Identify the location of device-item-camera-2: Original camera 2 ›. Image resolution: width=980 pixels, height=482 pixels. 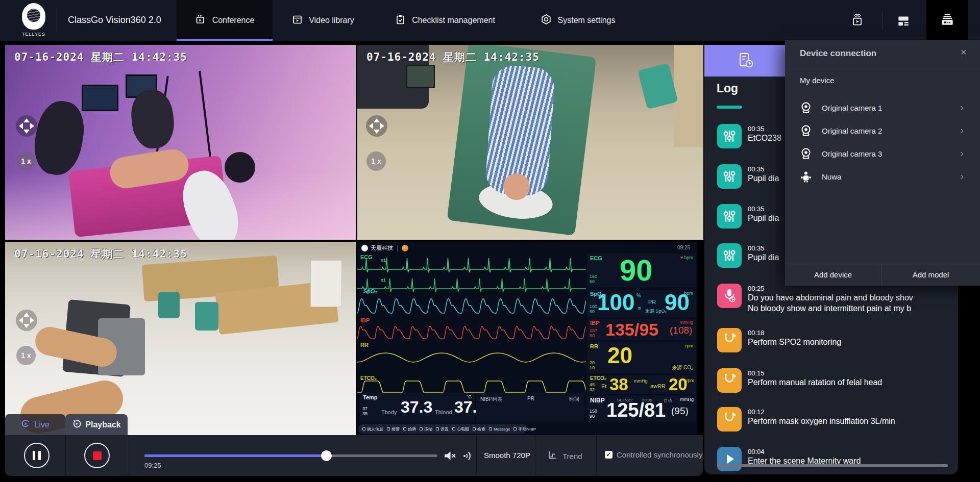
(883, 132).